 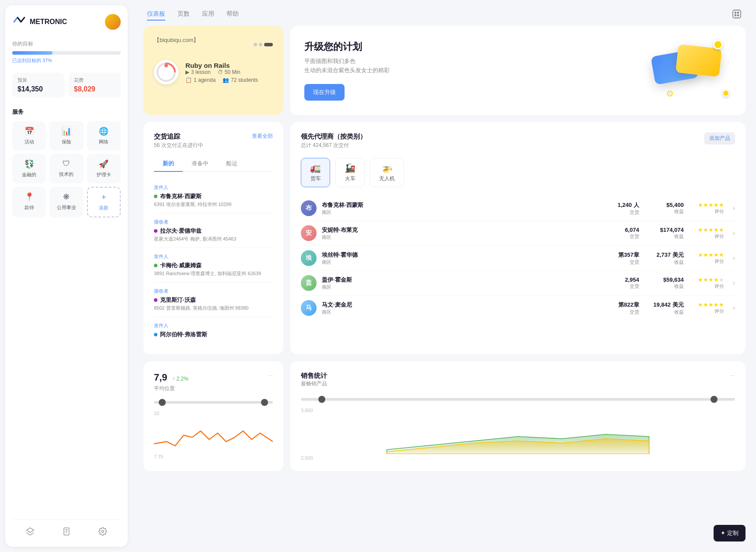 I want to click on services-label: 服务, so click(x=66, y=112).